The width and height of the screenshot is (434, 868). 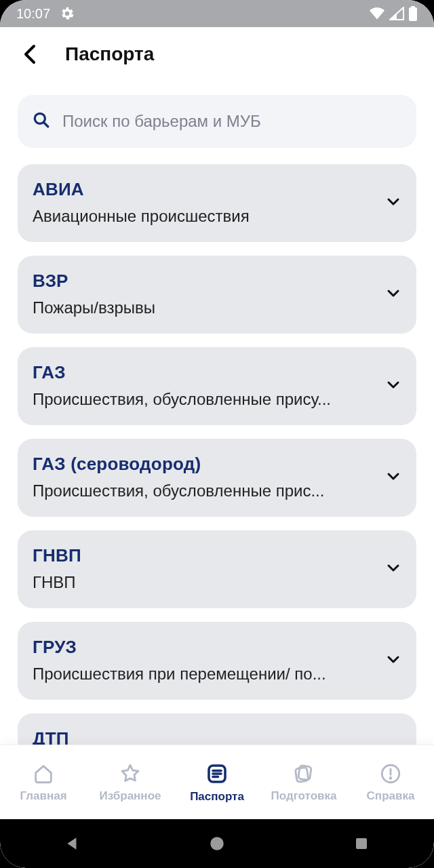 What do you see at coordinates (217, 477) in the screenshot?
I see `category-card: ГАЗ (сероводород) Происшествия, обусловл…` at bounding box center [217, 477].